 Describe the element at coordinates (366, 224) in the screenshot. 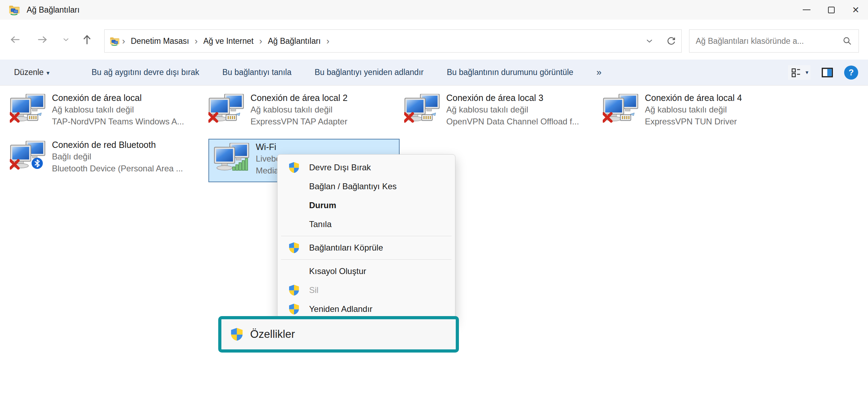

I see `menu-item-diagnose: Tanıla` at that location.